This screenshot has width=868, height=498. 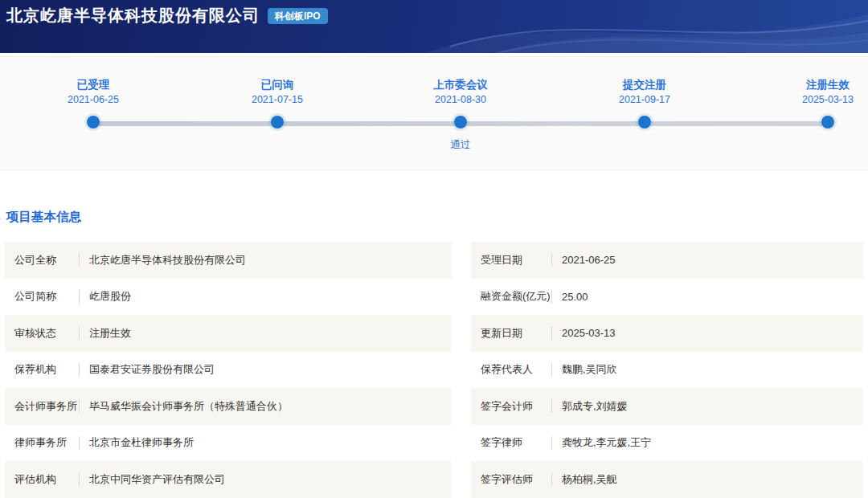 I want to click on info-row: 签字律师 龚牧龙,李元媛,王宁, so click(x=667, y=443).